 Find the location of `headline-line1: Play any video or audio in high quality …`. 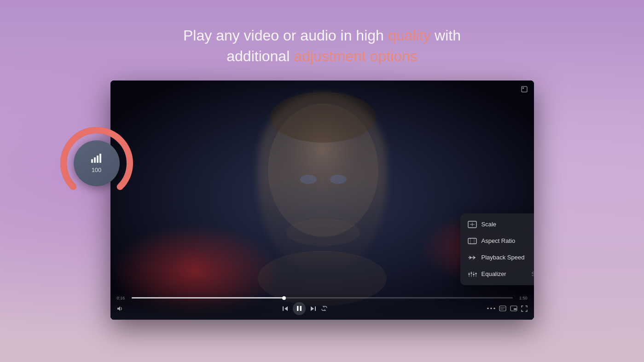

headline-line1: Play any video or audio in high quality … is located at coordinates (322, 36).